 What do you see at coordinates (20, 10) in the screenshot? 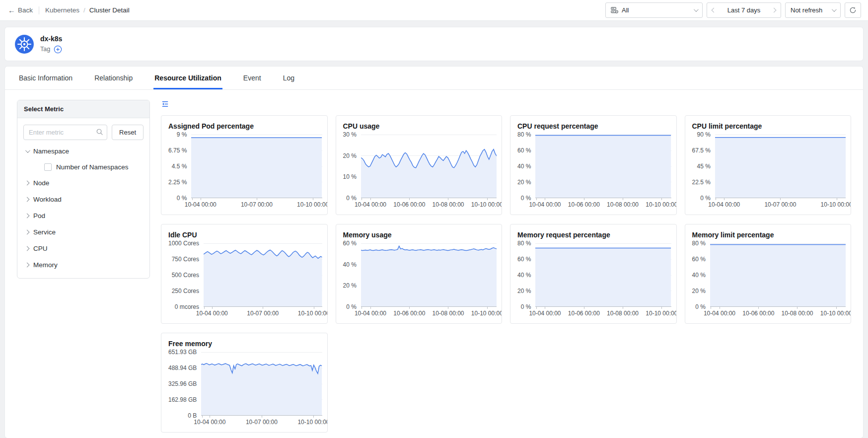
I see `back-button: ← Back` at bounding box center [20, 10].